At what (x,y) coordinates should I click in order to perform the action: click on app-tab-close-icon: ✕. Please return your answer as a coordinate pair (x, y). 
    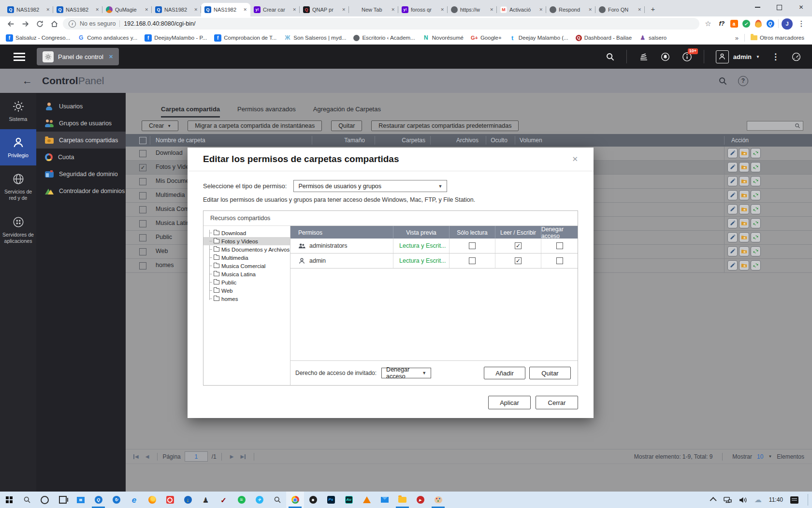
    Looking at the image, I should click on (111, 57).